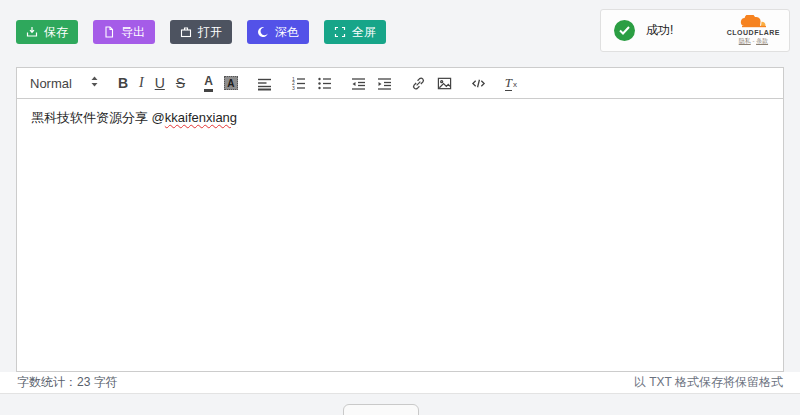 Image resolution: width=800 pixels, height=415 pixels. I want to click on moon-icon, so click(263, 32).